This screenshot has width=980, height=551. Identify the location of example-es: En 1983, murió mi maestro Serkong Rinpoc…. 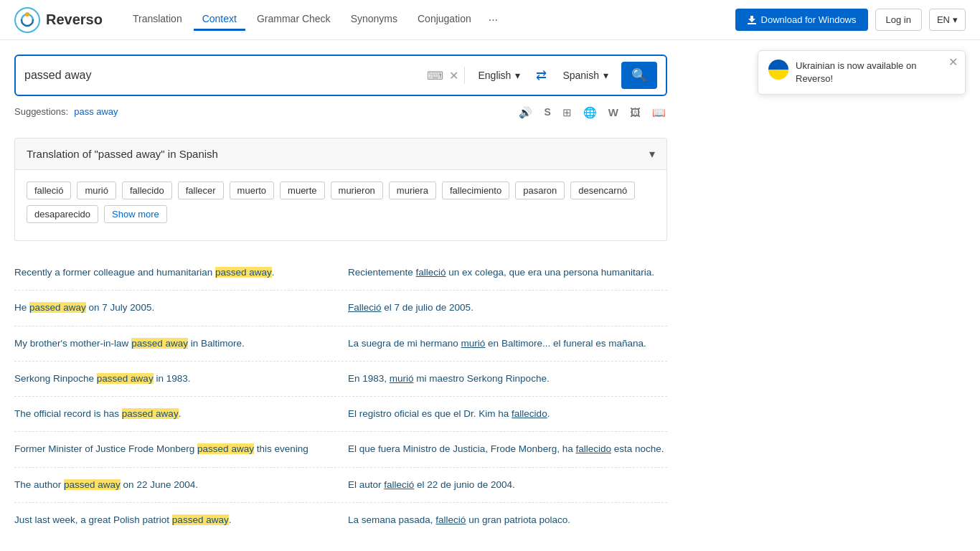
(508, 379).